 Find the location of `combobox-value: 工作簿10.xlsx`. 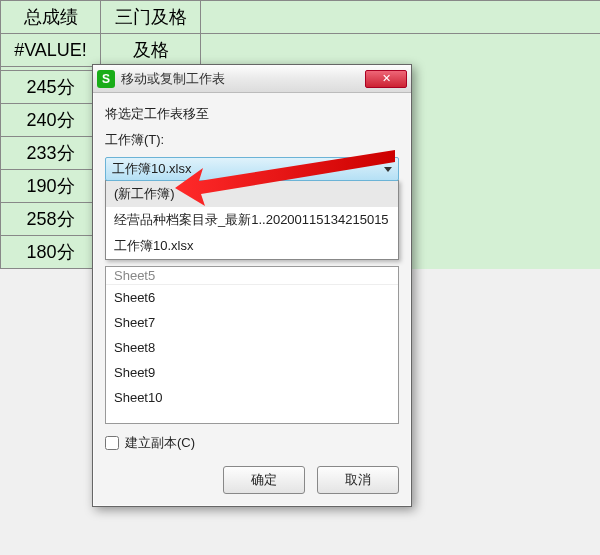

combobox-value: 工作簿10.xlsx is located at coordinates (152, 169).